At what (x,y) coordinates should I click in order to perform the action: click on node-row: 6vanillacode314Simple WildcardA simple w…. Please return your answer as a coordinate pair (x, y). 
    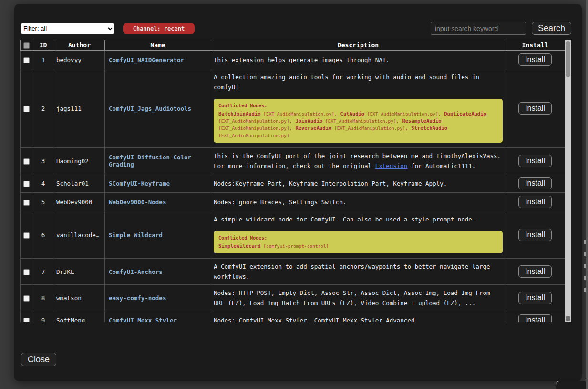
    Looking at the image, I should click on (293, 235).